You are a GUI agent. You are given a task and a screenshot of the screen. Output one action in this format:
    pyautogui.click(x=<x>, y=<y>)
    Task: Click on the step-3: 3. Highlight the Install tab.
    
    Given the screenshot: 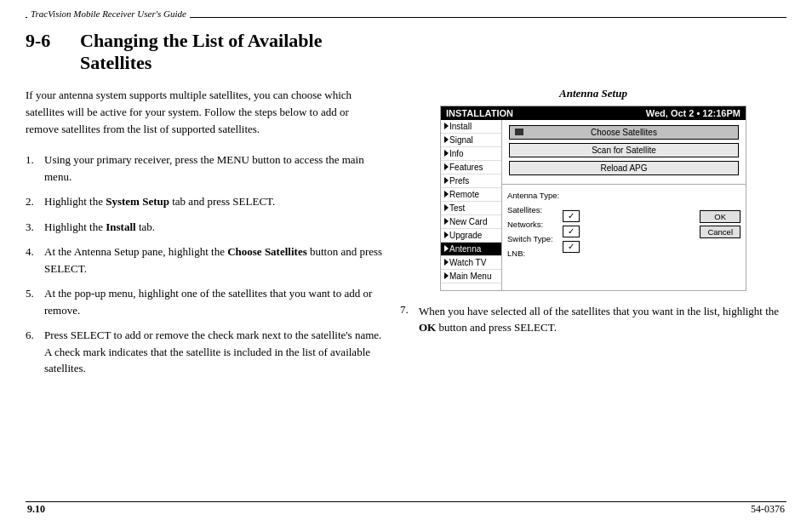 What is the action you would take?
    pyautogui.click(x=204, y=227)
    